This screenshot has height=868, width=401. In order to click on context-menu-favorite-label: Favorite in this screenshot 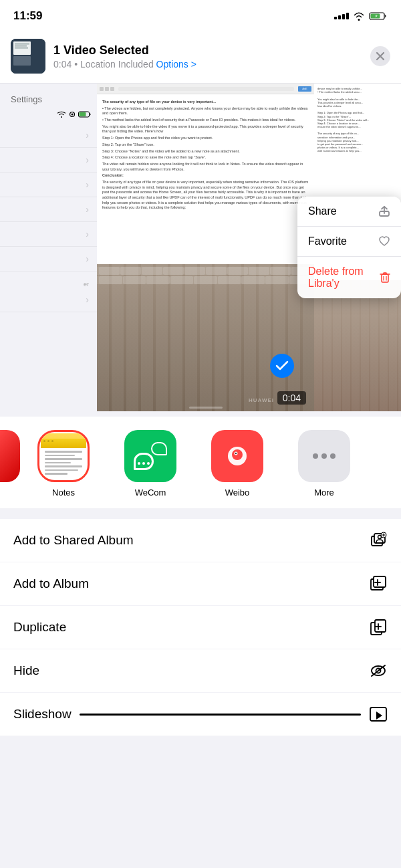, I will do `click(327, 241)`.